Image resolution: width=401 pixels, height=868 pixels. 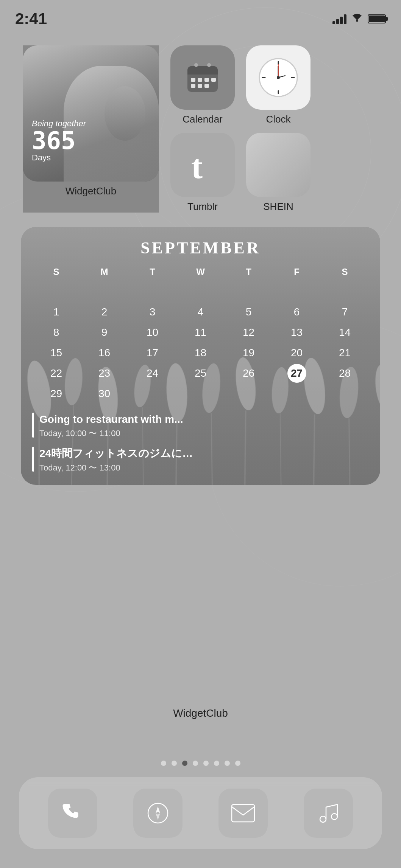 I want to click on mail-dock-item, so click(x=243, y=813).